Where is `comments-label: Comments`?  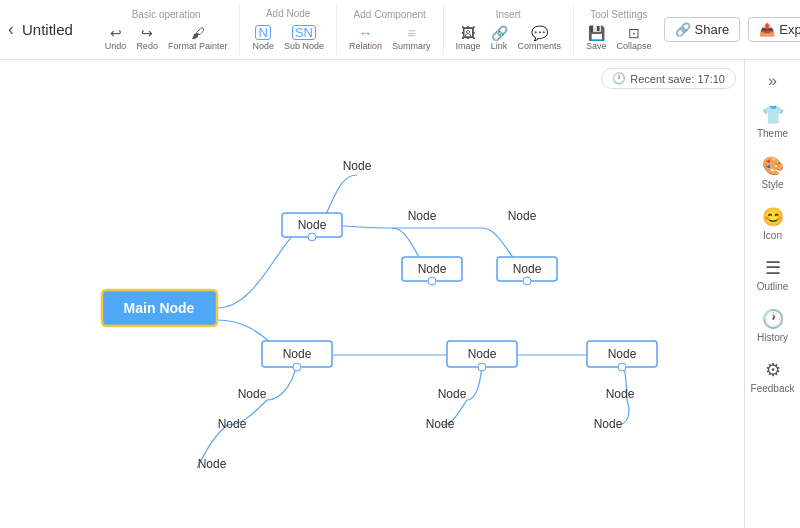 comments-label: Comments is located at coordinates (540, 46).